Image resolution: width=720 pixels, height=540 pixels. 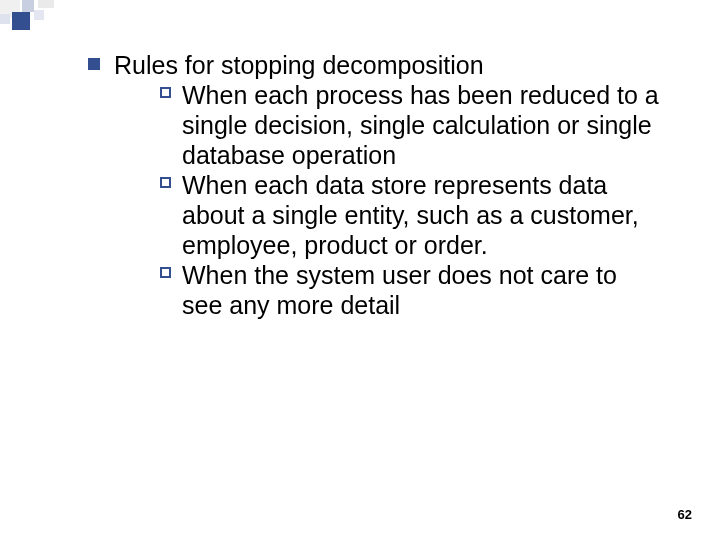 What do you see at coordinates (411, 290) in the screenshot?
I see `bullet-level-2: When the system user does not care to se…` at bounding box center [411, 290].